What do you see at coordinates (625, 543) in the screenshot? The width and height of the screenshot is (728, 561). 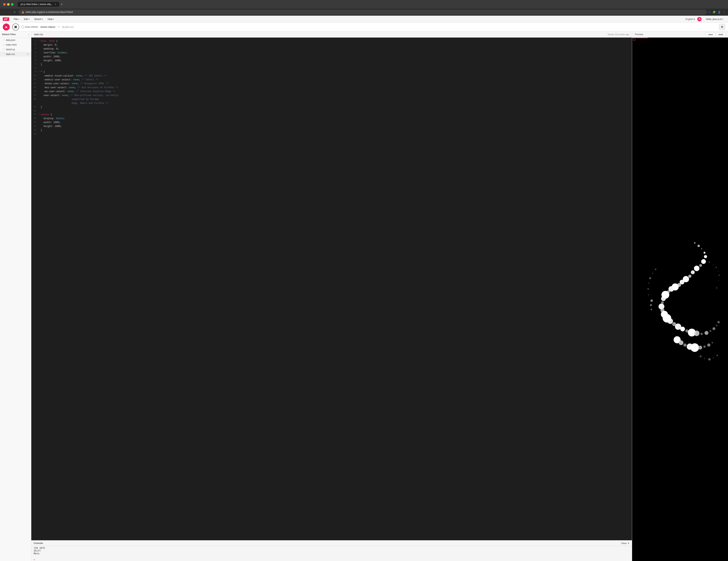 I see `console-clear-button: Clear ▼` at bounding box center [625, 543].